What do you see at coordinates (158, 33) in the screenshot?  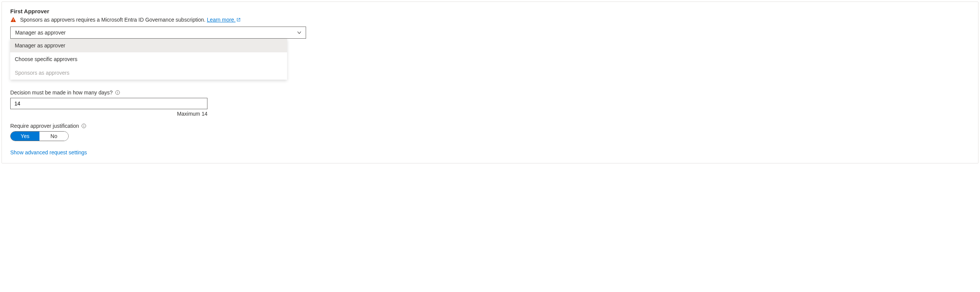 I see `approver-dropdown: Manager as approver Manager as approver …` at bounding box center [158, 33].